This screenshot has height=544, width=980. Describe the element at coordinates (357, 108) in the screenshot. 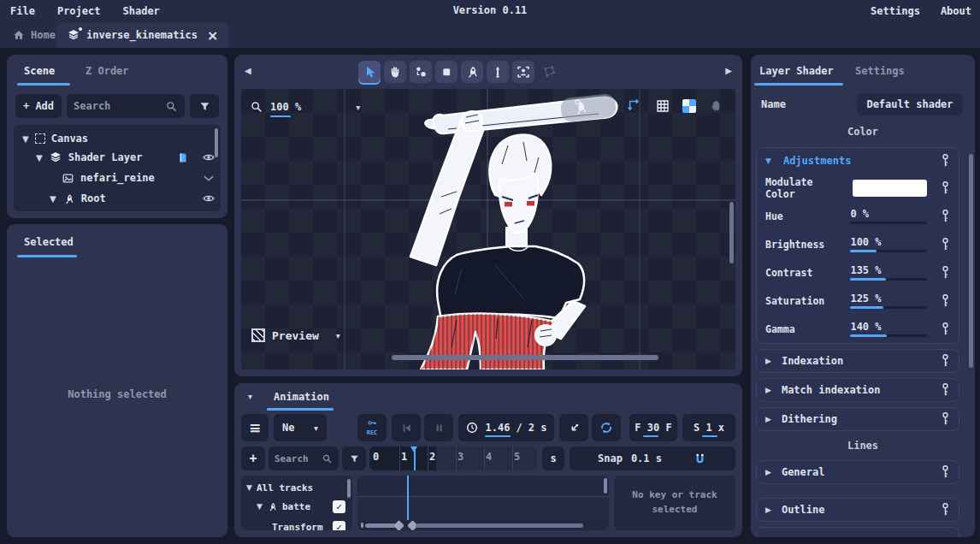

I see `zoom-dropdown-caret-icon: ▾` at that location.